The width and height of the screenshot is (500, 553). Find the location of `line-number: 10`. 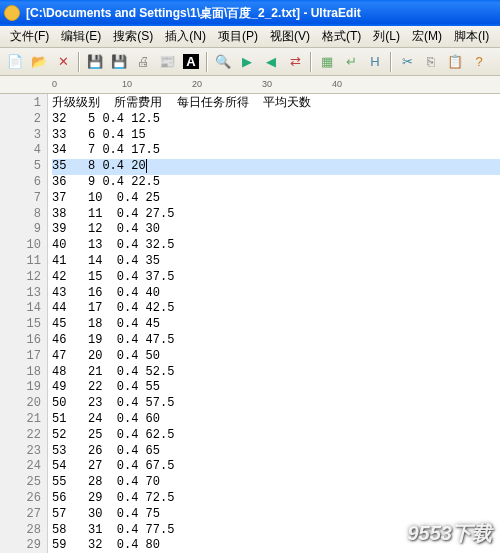

line-number: 10 is located at coordinates (22, 246).